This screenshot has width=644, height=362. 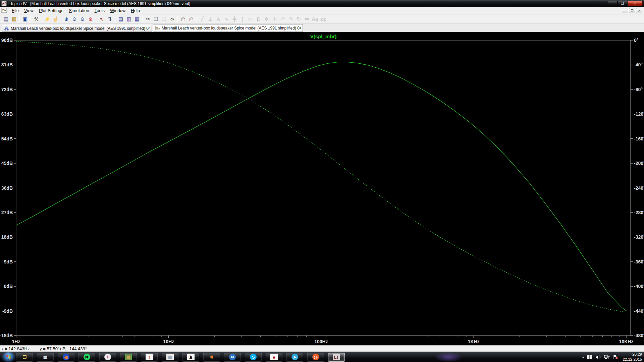 I want to click on action-center-flag-icon, so click(x=615, y=357).